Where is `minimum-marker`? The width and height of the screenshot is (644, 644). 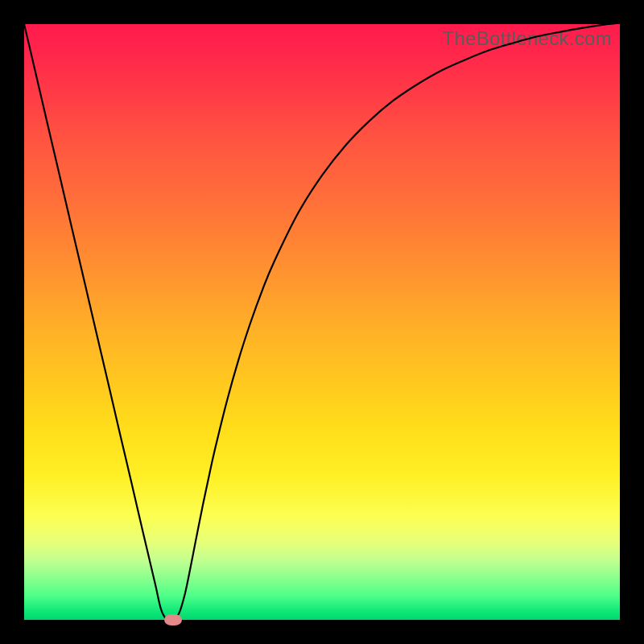
minimum-marker is located at coordinates (173, 620).